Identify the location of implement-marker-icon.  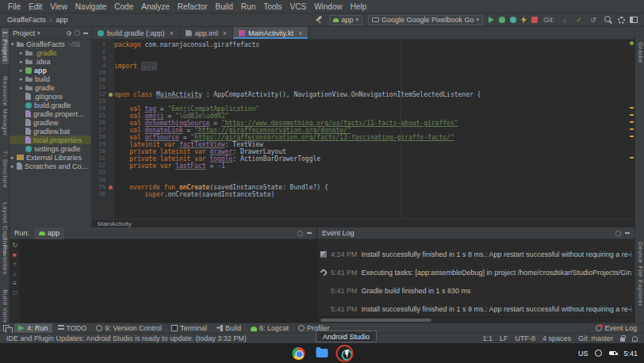
(111, 95).